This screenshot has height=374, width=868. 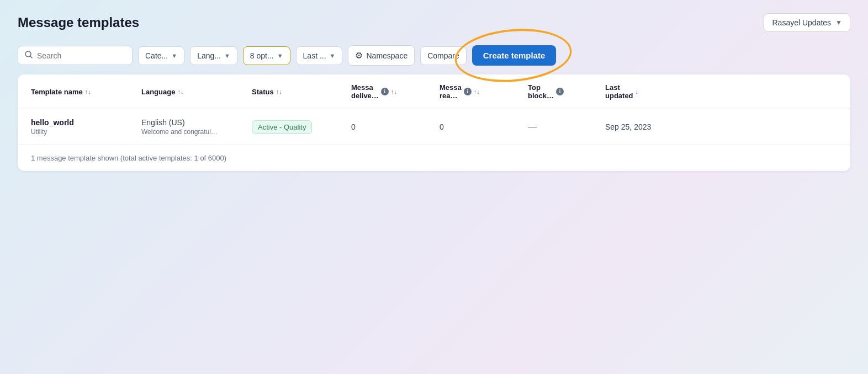 What do you see at coordinates (86, 127) in the screenshot?
I see `cell-template-name: hello_world Utility` at bounding box center [86, 127].